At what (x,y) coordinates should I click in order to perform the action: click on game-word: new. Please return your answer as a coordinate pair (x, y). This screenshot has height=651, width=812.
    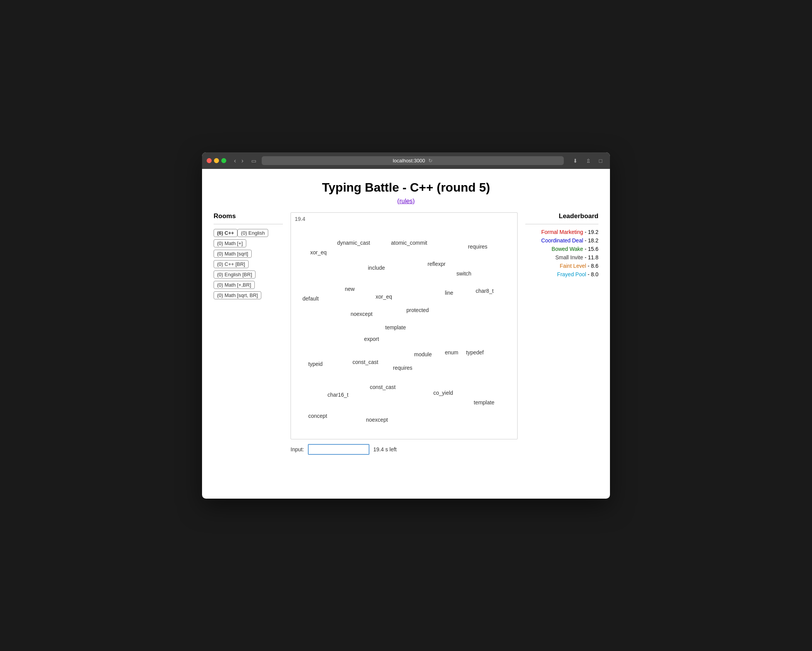
    Looking at the image, I should click on (350, 289).